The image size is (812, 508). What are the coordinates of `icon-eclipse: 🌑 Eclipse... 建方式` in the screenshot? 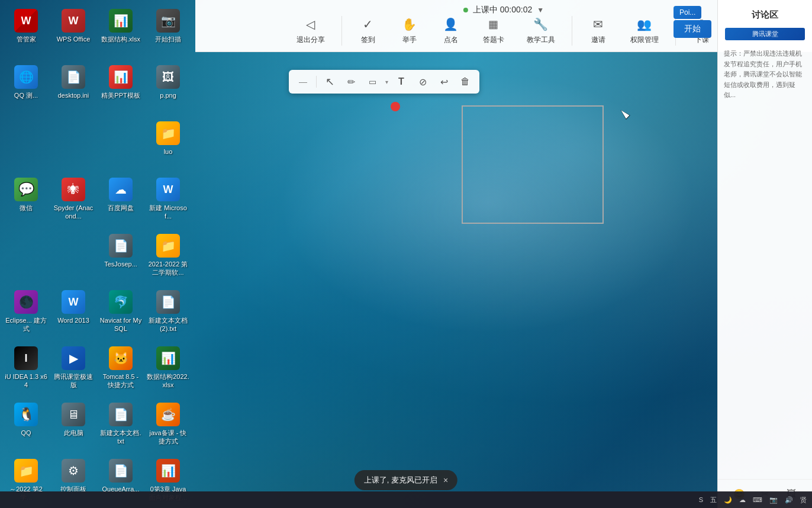 It's located at (26, 315).